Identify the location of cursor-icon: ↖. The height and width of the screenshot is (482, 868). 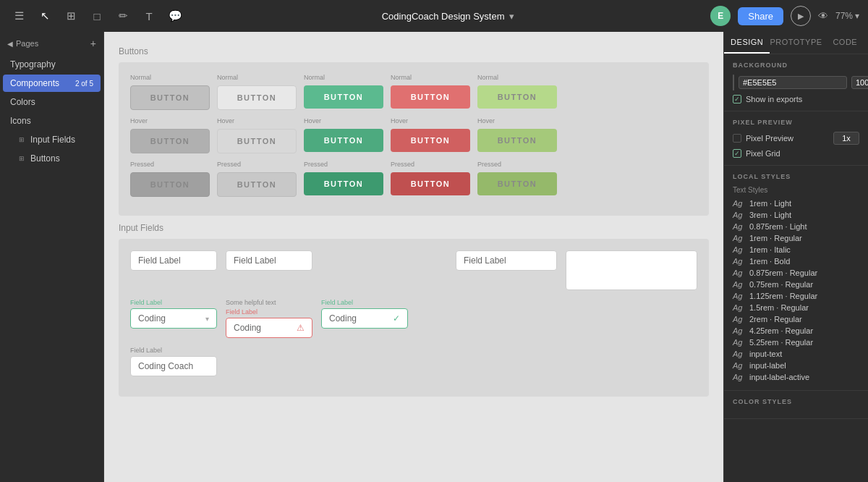
(45, 16).